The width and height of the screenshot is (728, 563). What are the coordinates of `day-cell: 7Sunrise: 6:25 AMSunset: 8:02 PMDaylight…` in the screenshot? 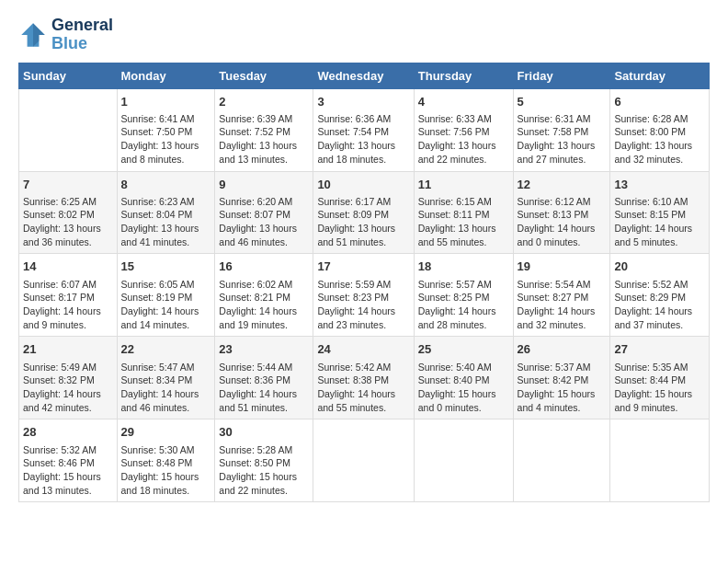 It's located at (68, 213).